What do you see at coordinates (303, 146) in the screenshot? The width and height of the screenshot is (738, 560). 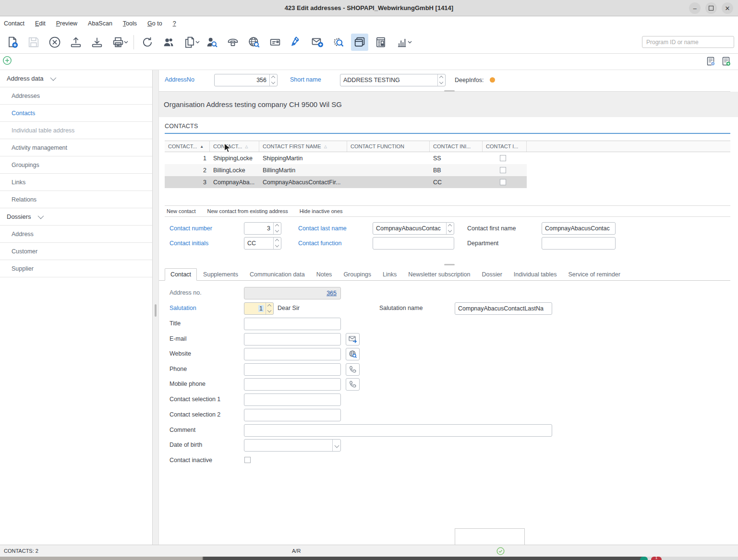 I see `column-header-contact-first-name: CONTACT FIRST NAME△` at bounding box center [303, 146].